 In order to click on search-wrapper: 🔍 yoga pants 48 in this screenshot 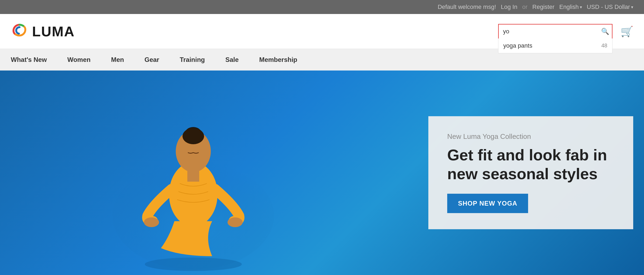, I will do `click(555, 31)`.